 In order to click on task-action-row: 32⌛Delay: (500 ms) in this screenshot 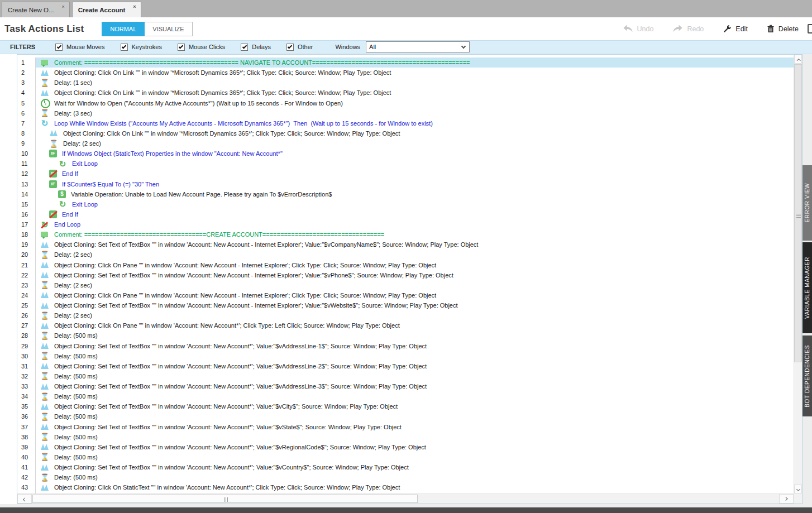, I will do `click(405, 376)`.